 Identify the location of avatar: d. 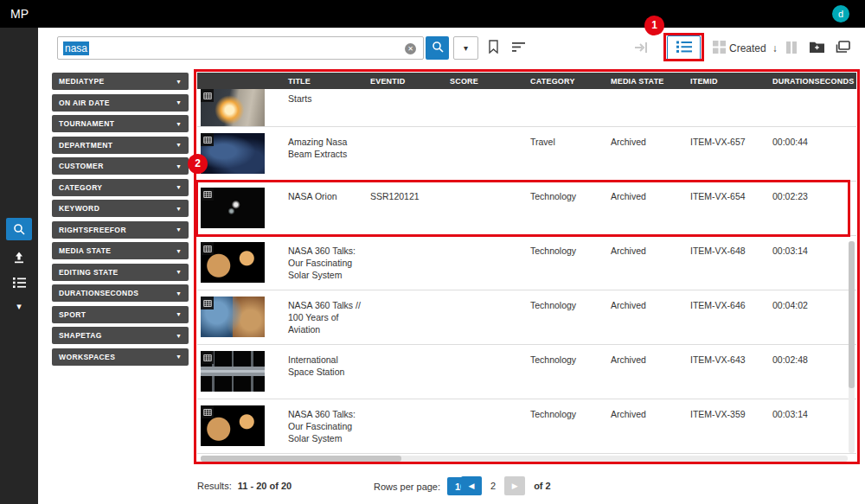
(841, 14).